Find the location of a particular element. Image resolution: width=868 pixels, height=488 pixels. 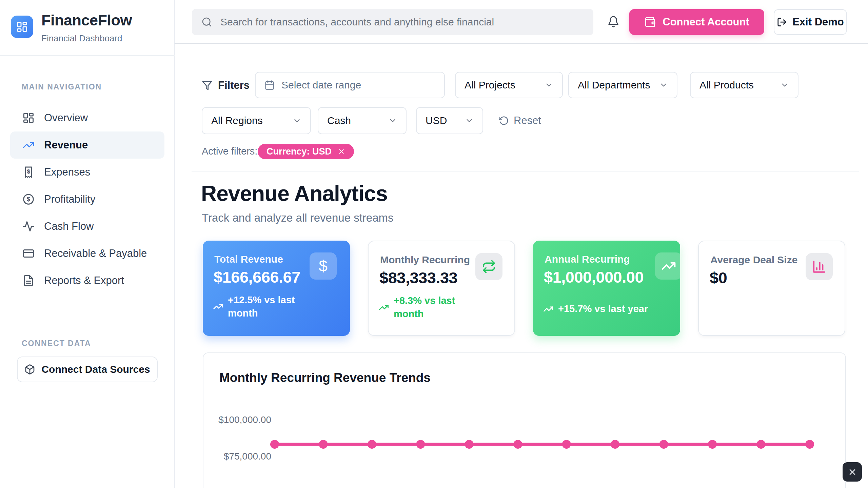

date-range-placeholder: Select date range is located at coordinates (321, 85).